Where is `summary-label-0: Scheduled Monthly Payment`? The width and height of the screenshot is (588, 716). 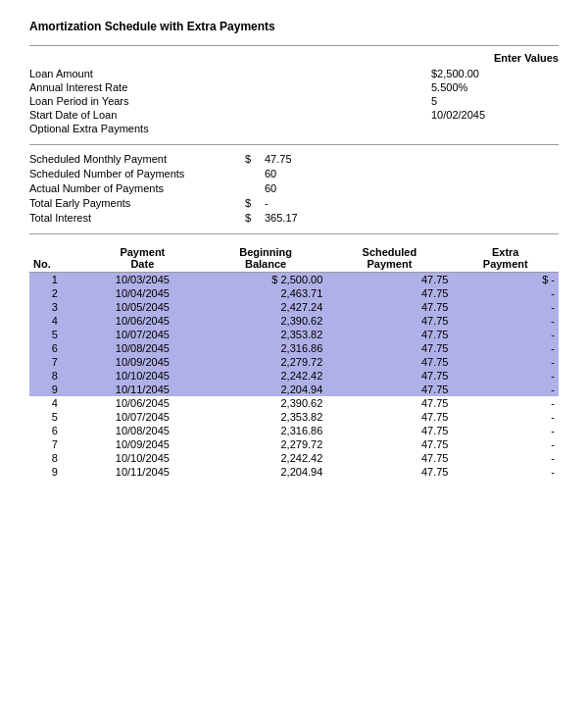
summary-label-0: Scheduled Monthly Payment is located at coordinates (137, 159).